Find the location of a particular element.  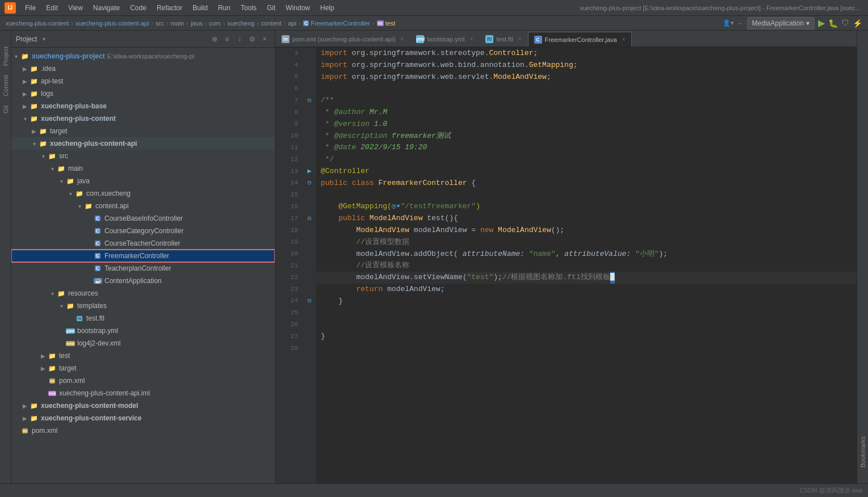

menu-window: Window is located at coordinates (297, 8).